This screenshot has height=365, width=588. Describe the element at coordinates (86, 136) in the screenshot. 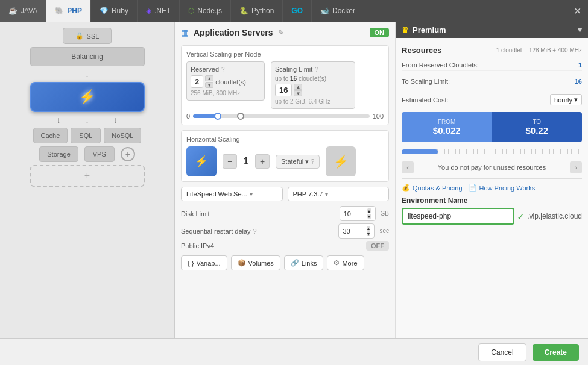

I see `sql-button: SQL` at that location.